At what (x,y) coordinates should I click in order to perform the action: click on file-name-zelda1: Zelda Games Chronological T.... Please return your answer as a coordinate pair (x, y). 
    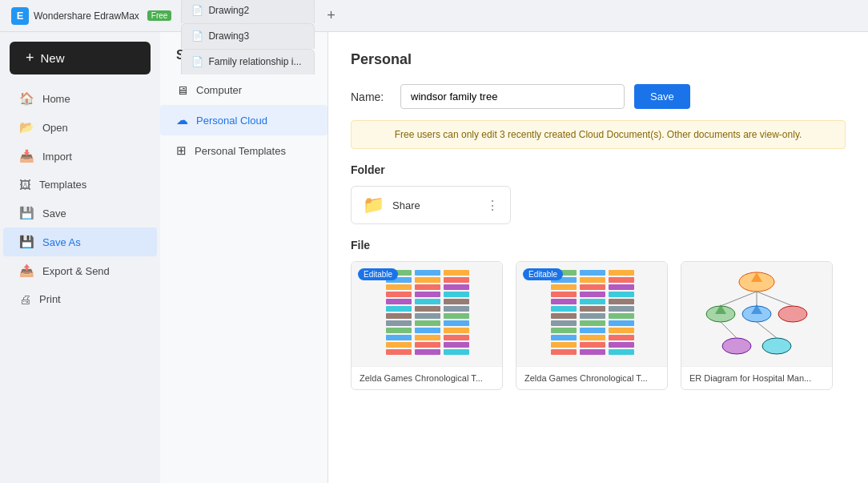
    Looking at the image, I should click on (427, 378).